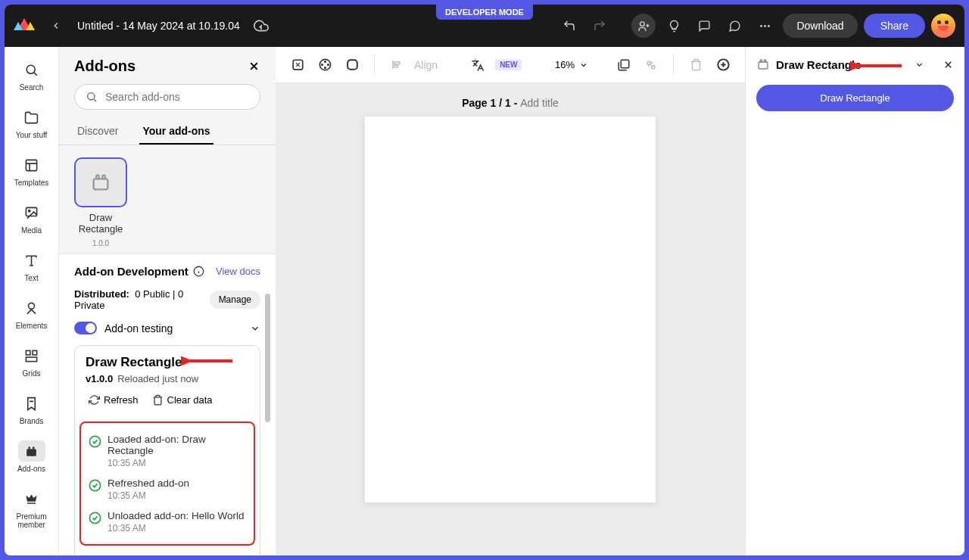  Describe the element at coordinates (674, 26) in the screenshot. I see `lightbulb-icon` at that location.